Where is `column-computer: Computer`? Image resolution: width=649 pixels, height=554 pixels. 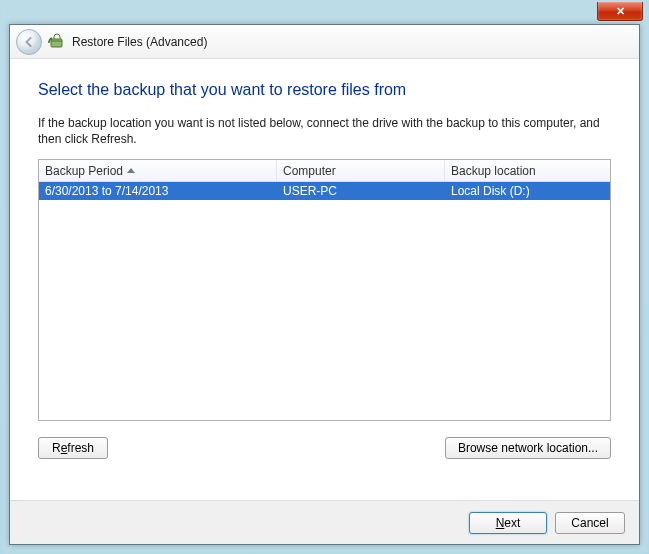 column-computer: Computer is located at coordinates (361, 170).